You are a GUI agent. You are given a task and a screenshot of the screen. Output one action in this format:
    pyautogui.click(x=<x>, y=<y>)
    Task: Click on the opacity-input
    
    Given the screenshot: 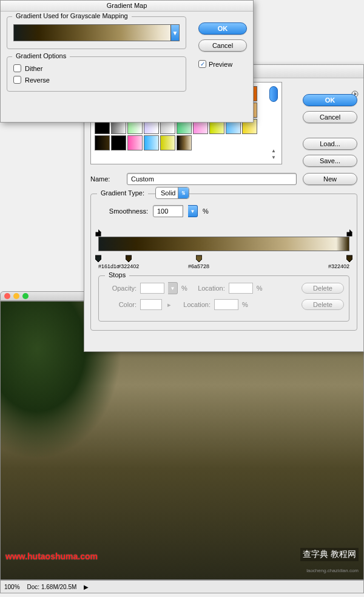 What is the action you would take?
    pyautogui.click(x=152, y=288)
    